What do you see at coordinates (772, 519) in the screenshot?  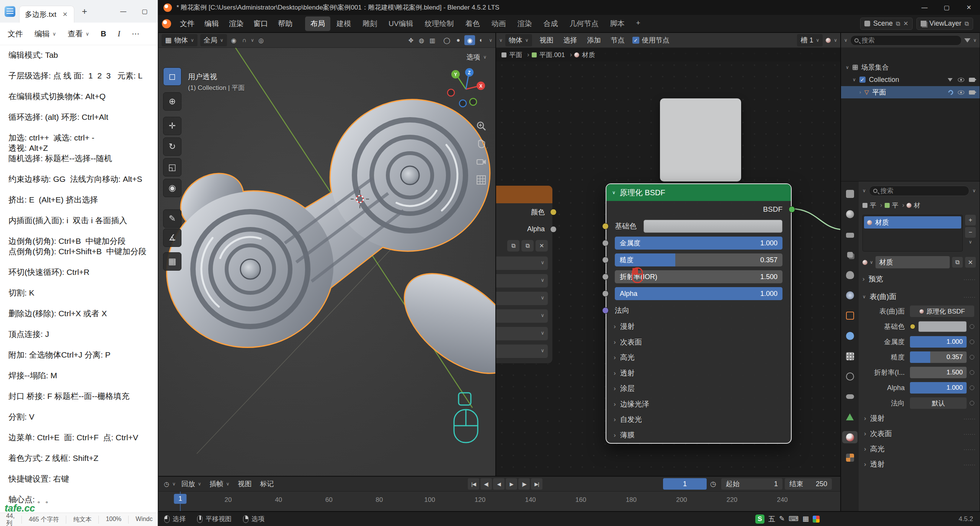 I see `ime-mode: 五` at bounding box center [772, 519].